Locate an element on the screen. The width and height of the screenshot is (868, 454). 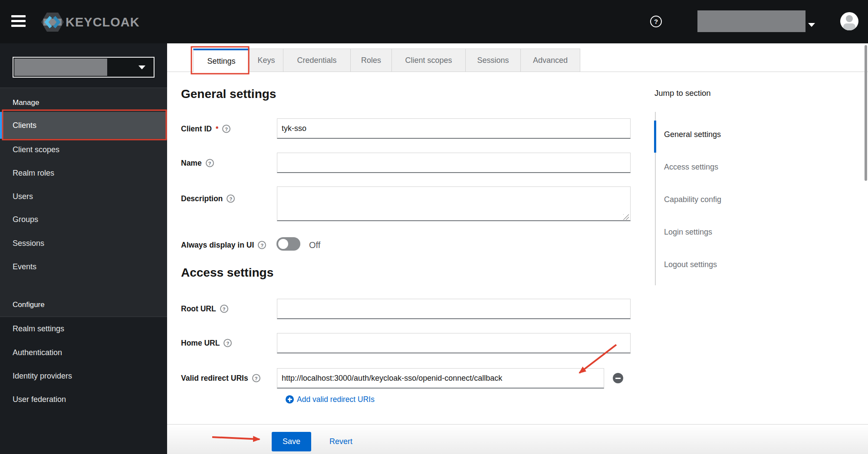
general-settings-heading: General settings is located at coordinates (228, 94).